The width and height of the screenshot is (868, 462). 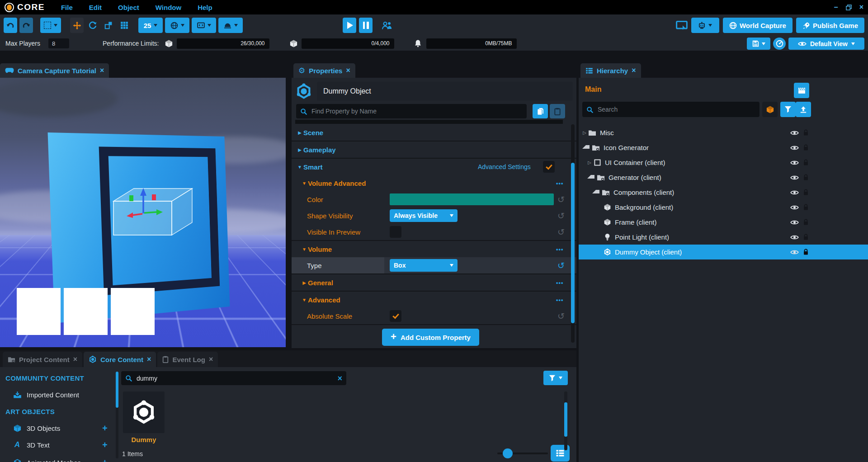 I want to click on sidebar-item-animated-meshes: Animated Meshes +, so click(x=57, y=459).